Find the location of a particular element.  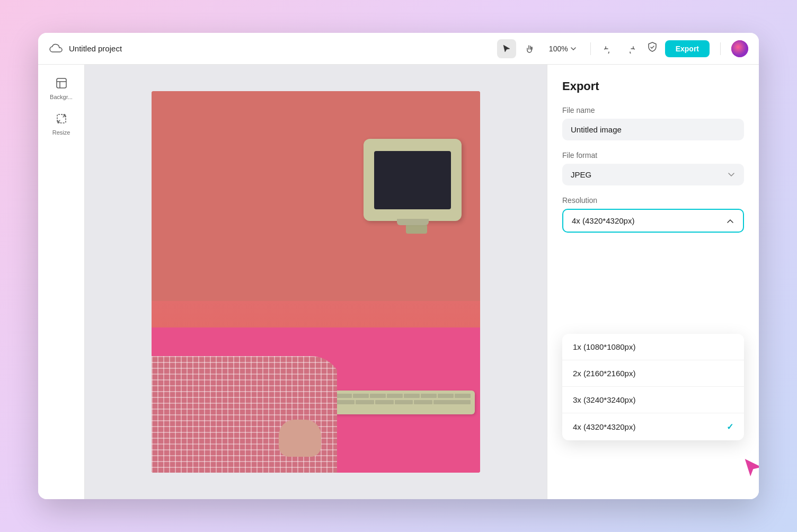

resolution-option-2x: 2x (2160*2160px) is located at coordinates (653, 374).